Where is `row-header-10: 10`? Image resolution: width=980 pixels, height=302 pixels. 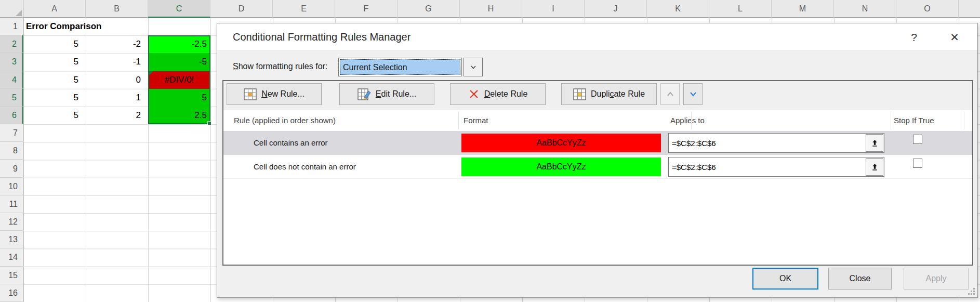 row-header-10: 10 is located at coordinates (11, 187).